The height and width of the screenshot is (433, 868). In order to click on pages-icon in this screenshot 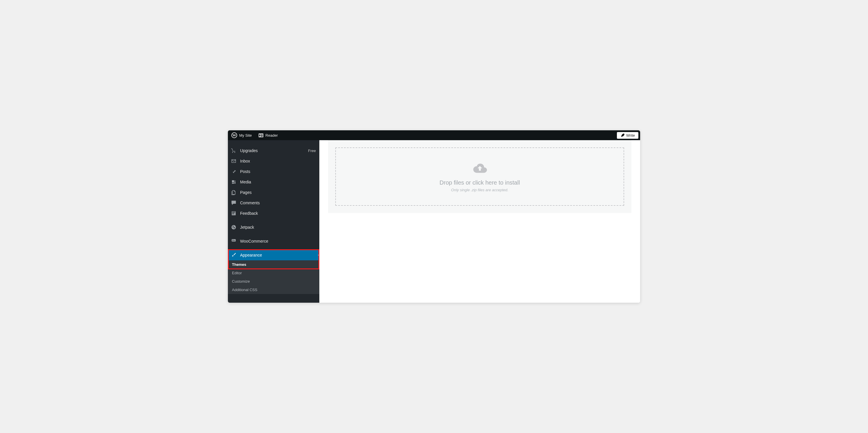, I will do `click(234, 192)`.